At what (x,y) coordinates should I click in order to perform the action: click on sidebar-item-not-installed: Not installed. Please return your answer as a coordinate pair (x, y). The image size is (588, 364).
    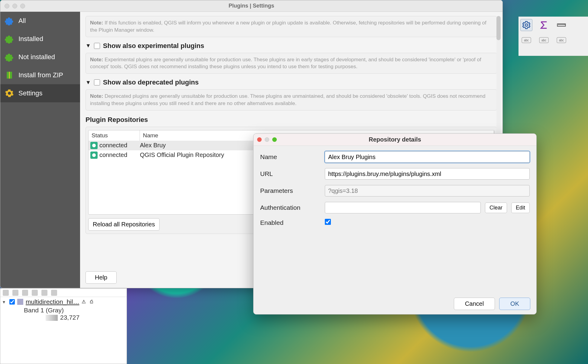
    Looking at the image, I should click on (40, 57).